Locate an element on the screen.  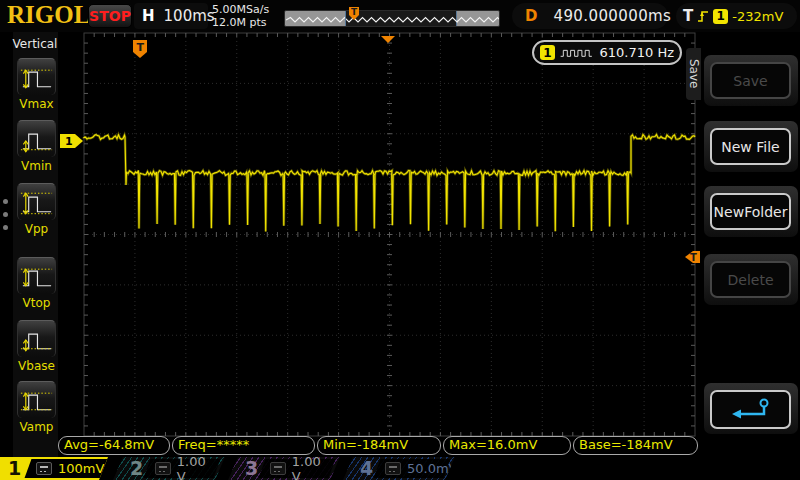
save-button: Save is located at coordinates (750, 80).